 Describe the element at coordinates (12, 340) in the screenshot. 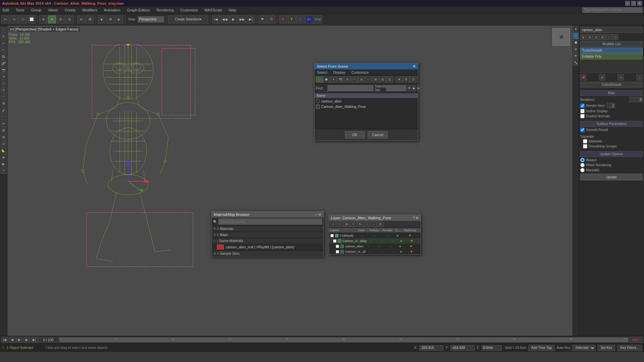

I see `prev-frame-btn2: ◀` at that location.